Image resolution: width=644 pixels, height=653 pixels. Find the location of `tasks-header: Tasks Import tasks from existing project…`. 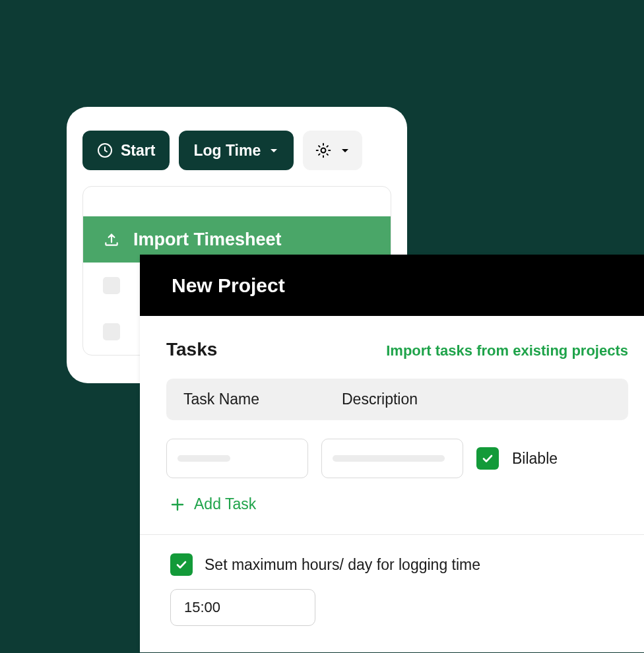

tasks-header: Tasks Import tasks from existing project… is located at coordinates (397, 350).